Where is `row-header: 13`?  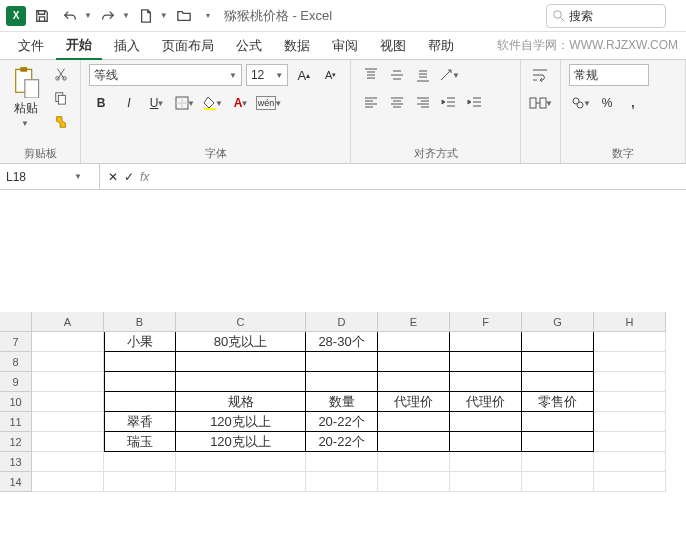 row-header: 13 is located at coordinates (16, 462).